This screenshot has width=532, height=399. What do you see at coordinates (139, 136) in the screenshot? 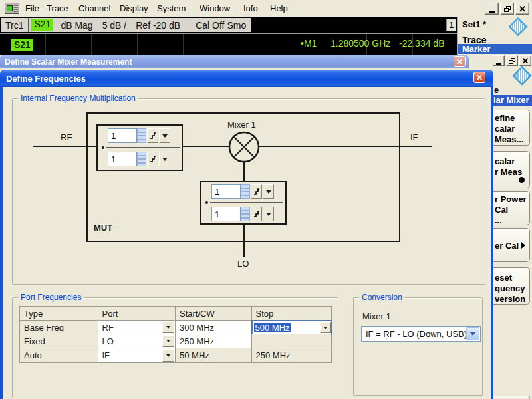
I see `rf-numerator-spinner` at bounding box center [139, 136].